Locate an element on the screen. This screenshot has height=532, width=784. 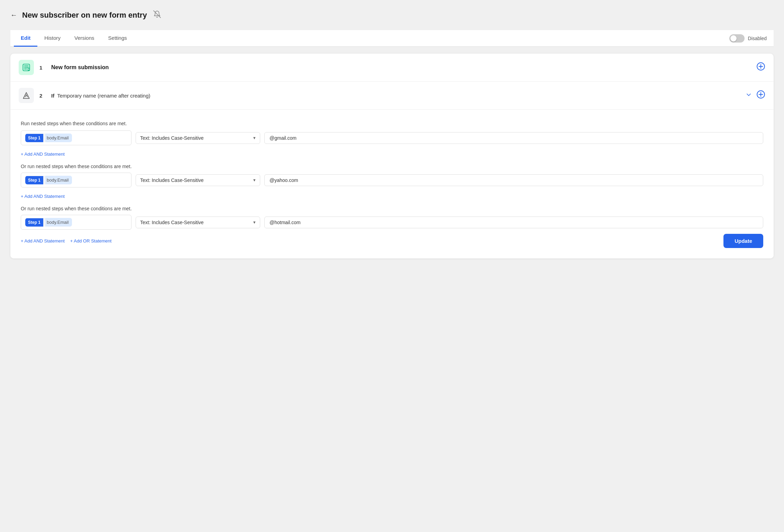
tab-edit: Edit is located at coordinates (26, 38).